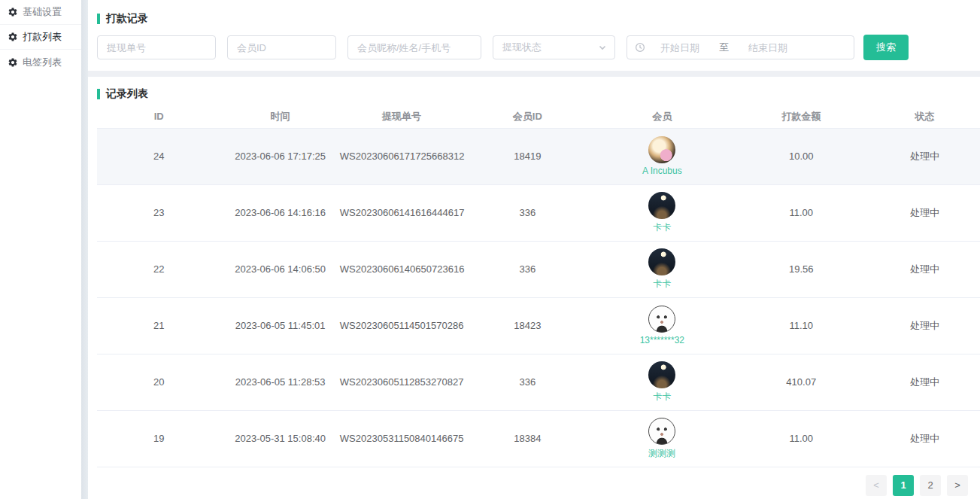 Image resolution: width=980 pixels, height=499 pixels. Describe the element at coordinates (527, 325) in the screenshot. I see `cell-member-id: 18423` at that location.